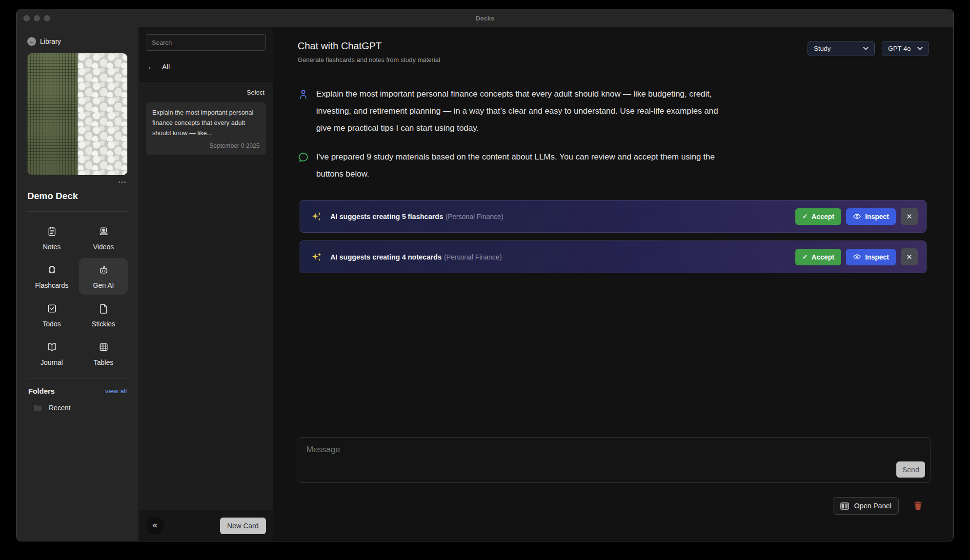 The width and height of the screenshot is (970, 560). I want to click on nav-label: Gen AI, so click(103, 285).